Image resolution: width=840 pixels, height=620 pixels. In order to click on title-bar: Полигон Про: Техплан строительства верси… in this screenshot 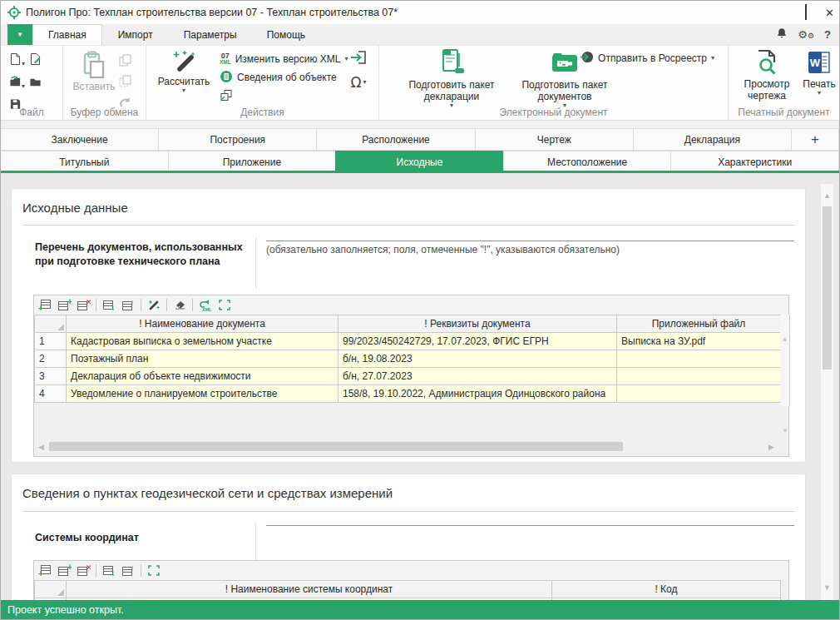, I will do `click(420, 12)`.